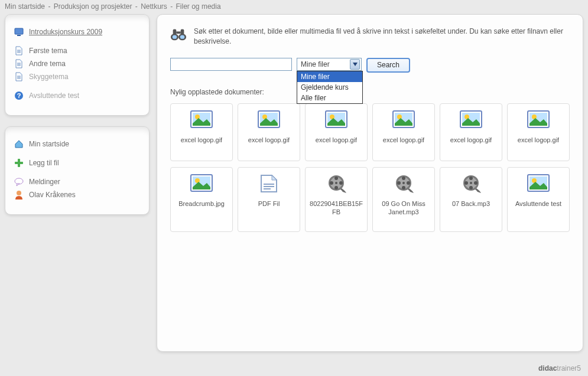 This screenshot has width=588, height=376. I want to click on file-label: Breadcrumb.jpg, so click(202, 204).